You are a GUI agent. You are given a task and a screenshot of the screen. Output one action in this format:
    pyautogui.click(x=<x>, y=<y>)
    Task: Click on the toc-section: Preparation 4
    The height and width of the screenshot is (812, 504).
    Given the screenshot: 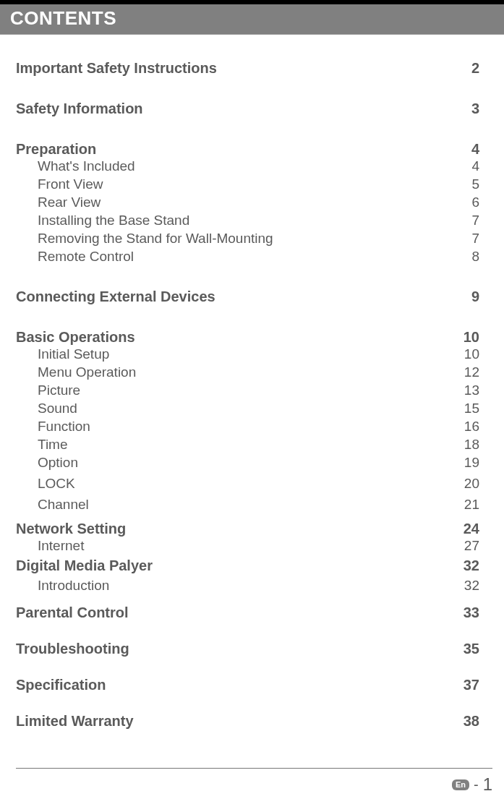 What is the action you would take?
    pyautogui.click(x=247, y=149)
    